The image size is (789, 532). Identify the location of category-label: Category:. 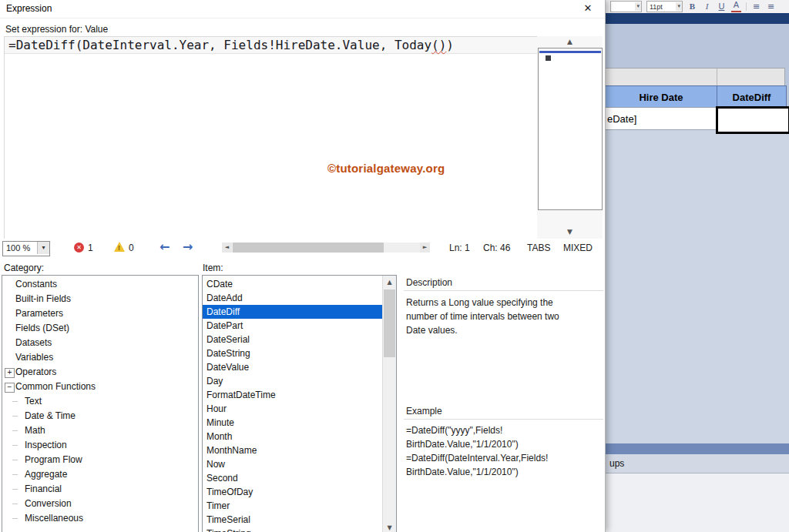
(24, 268).